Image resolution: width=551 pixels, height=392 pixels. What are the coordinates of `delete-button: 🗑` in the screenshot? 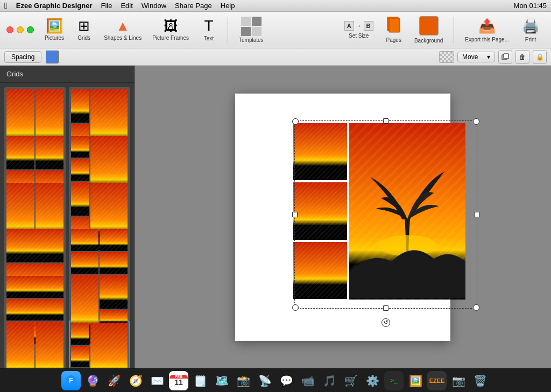 It's located at (522, 57).